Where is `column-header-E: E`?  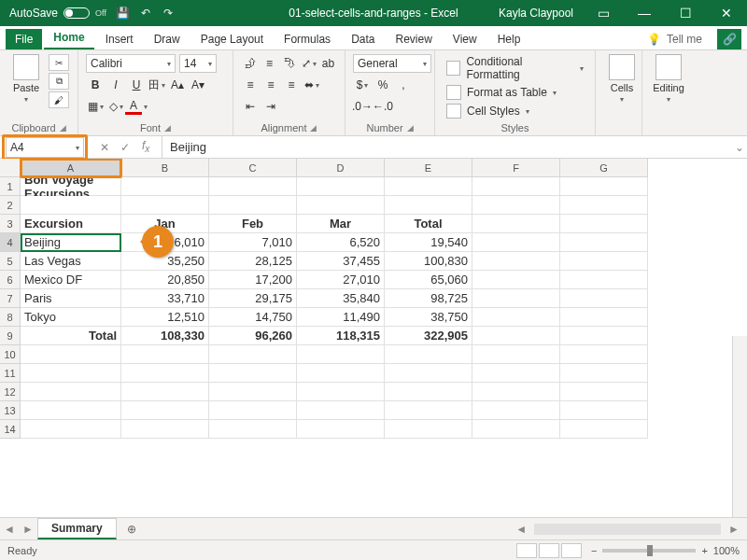
column-header-E: E is located at coordinates (429, 168).